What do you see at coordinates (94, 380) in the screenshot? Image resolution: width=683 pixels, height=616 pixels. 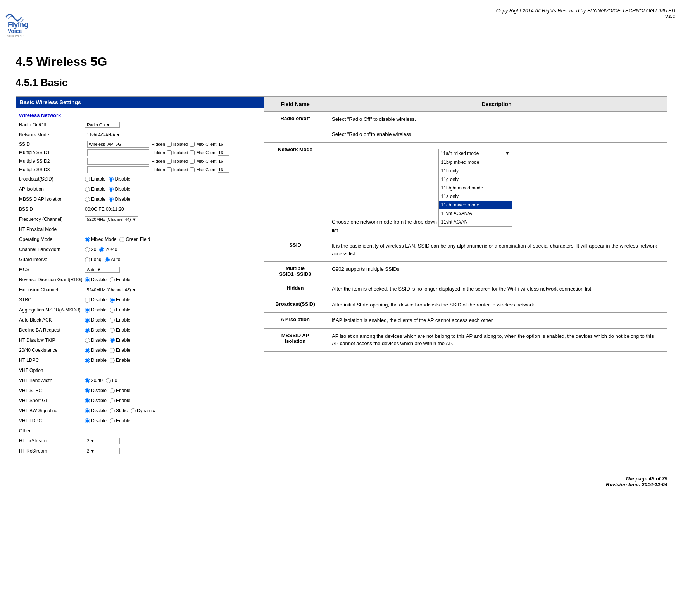 I see `vht-bw-2040: 20/40` at bounding box center [94, 380].